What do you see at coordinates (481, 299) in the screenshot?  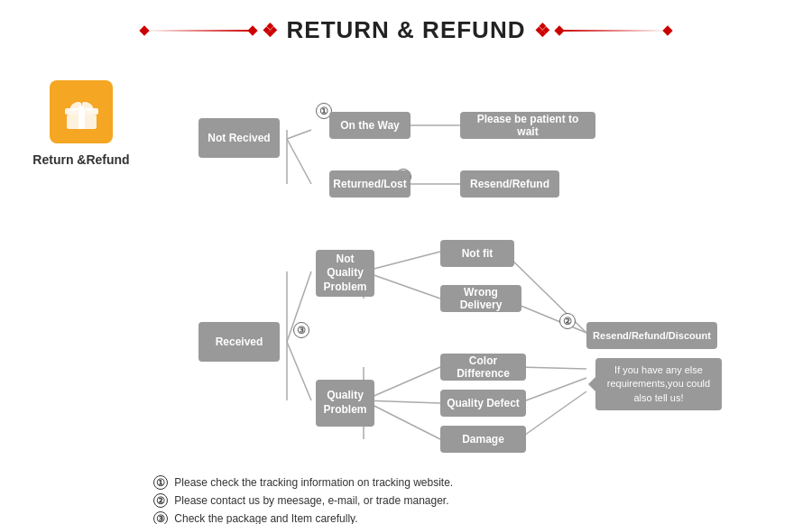 I see `wrong-delivery-box: Wrong Delivery` at bounding box center [481, 299].